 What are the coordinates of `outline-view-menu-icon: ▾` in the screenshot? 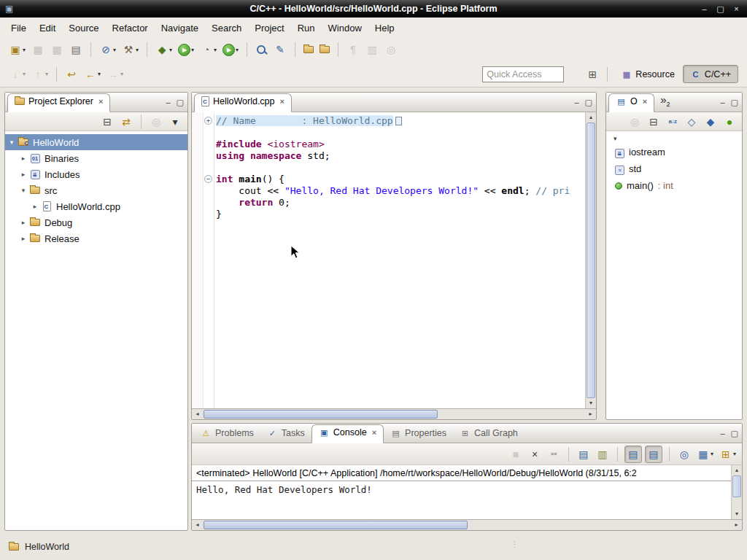 It's located at (674, 137).